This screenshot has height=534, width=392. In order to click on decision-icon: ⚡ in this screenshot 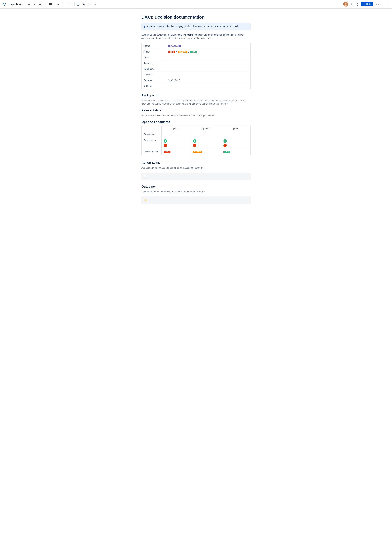, I will do `click(146, 200)`.